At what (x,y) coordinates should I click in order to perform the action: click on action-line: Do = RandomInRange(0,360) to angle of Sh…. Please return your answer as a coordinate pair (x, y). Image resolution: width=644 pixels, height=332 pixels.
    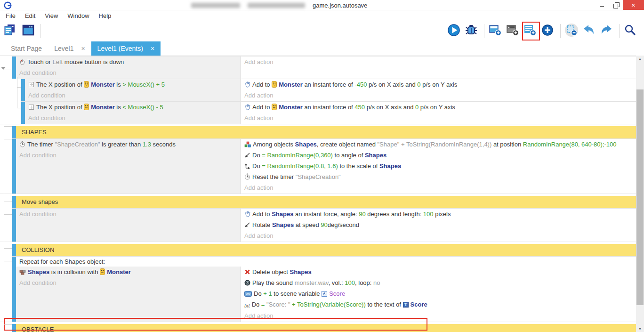
    Looking at the image, I should click on (438, 155).